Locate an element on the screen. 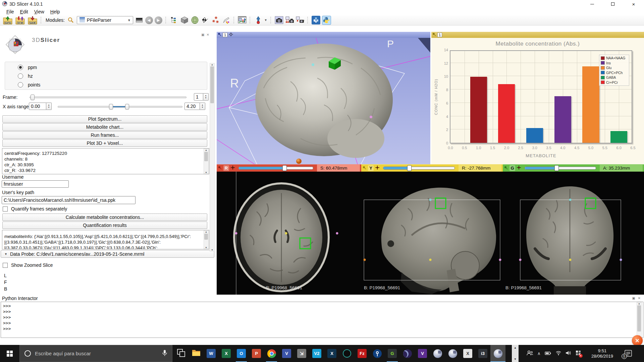 The image size is (644, 362). taskbar-chrome is located at coordinates (272, 353).